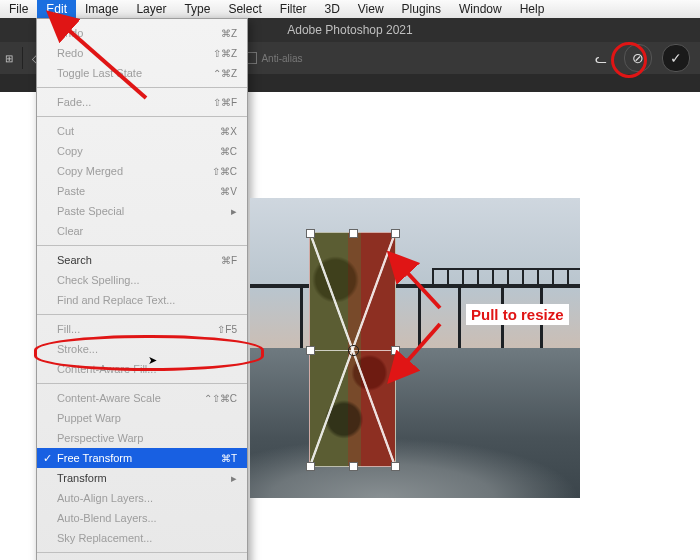  I want to click on transform-handle-w, so click(310, 350).